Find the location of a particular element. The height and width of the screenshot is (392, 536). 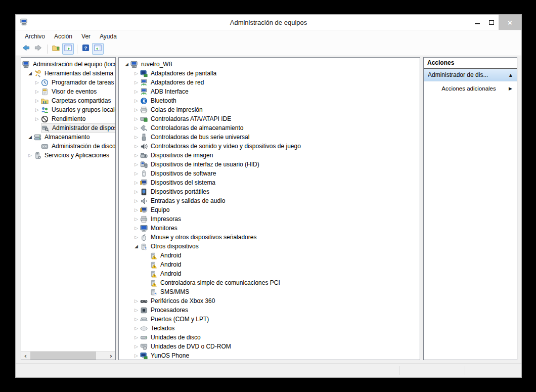

maximize-button is located at coordinates (492, 22).